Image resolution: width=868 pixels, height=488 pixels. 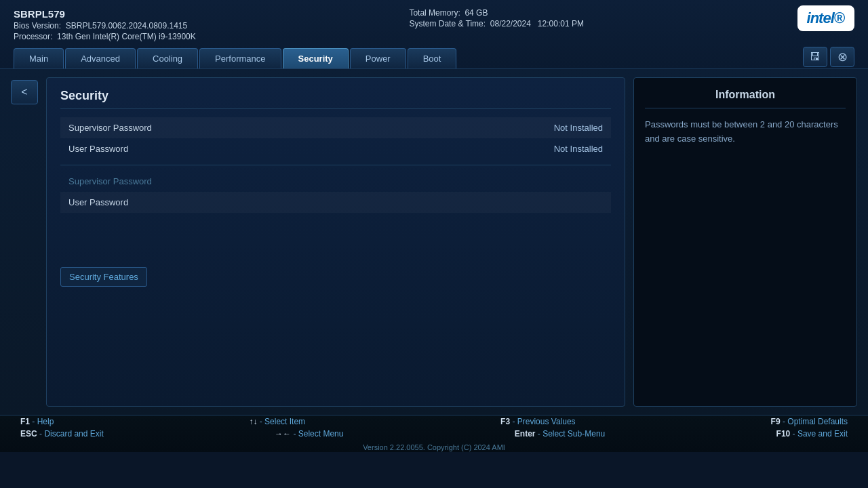 I want to click on user-password-edit-label: User Password, so click(x=98, y=202).